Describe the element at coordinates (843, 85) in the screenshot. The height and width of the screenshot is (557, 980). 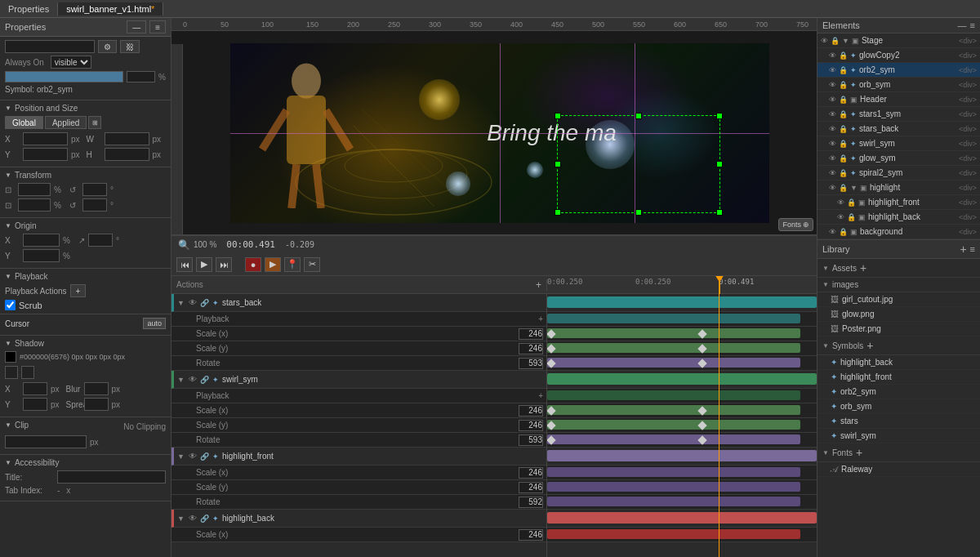
I see `orbsym-lock: 🔒` at that location.